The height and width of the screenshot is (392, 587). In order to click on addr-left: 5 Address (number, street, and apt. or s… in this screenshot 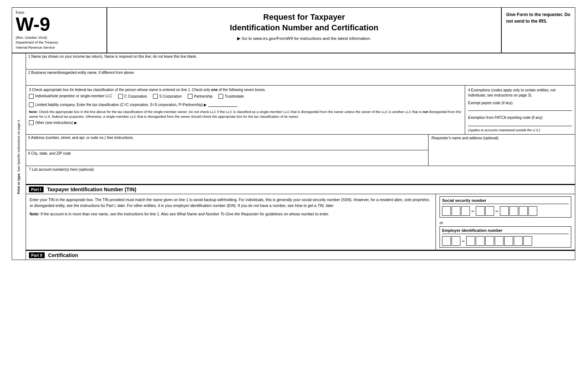, I will do `click(227, 150)`.